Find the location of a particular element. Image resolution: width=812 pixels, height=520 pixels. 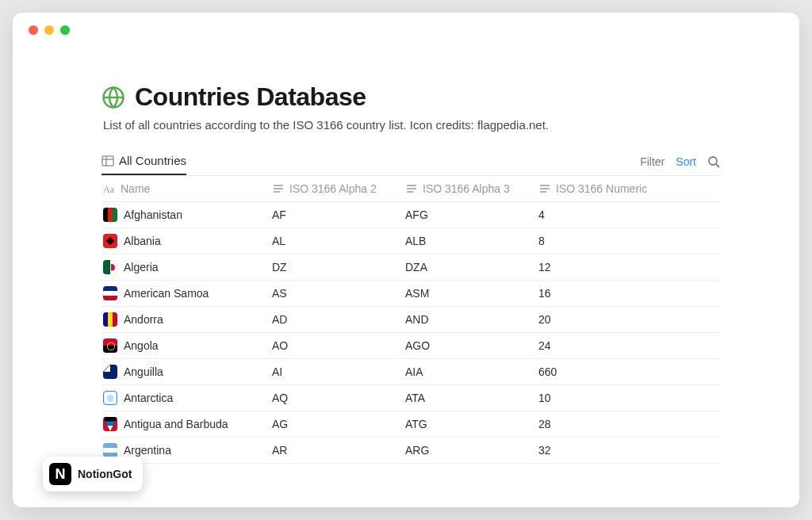

table-row: AlgeriaDZDZA12 is located at coordinates (411, 268).